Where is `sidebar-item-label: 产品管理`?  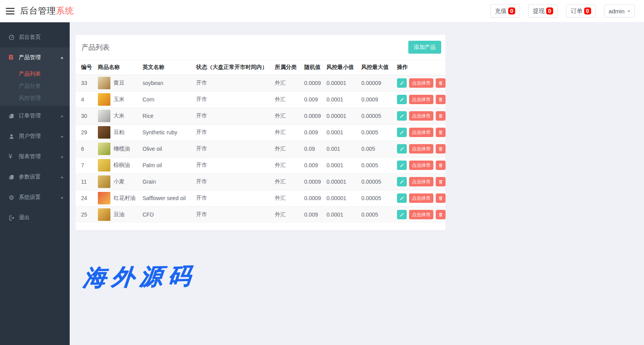 sidebar-item-label: 产品管理 is located at coordinates (40, 58).